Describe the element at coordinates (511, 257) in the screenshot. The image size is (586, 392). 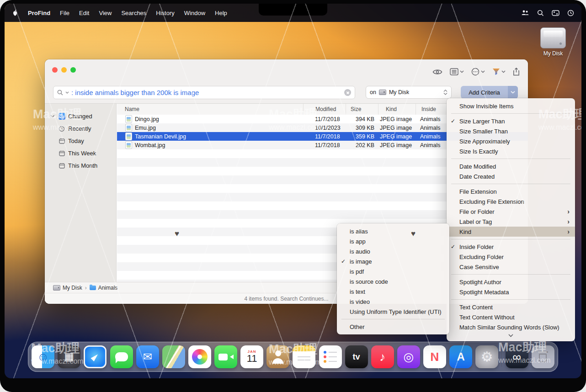
I see `menu-item-excluding-folder: Excluding Folder` at that location.